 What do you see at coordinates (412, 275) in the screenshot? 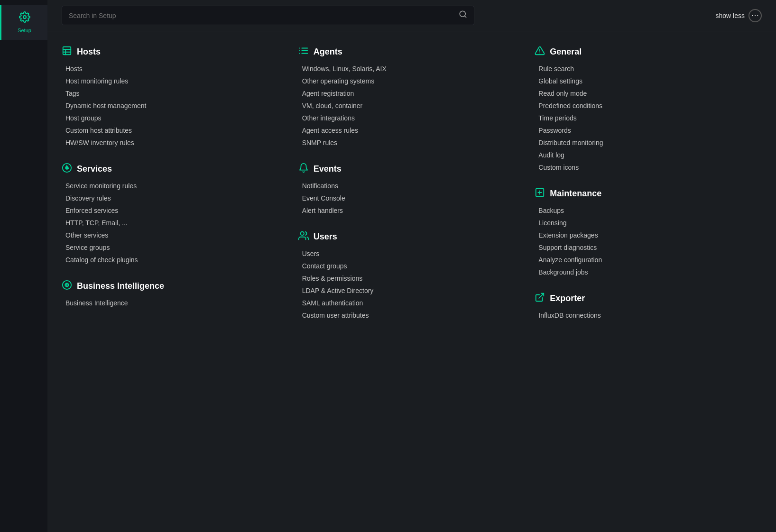
I see `section-users: Users Users Contact groups Roles & permi…` at bounding box center [412, 275].